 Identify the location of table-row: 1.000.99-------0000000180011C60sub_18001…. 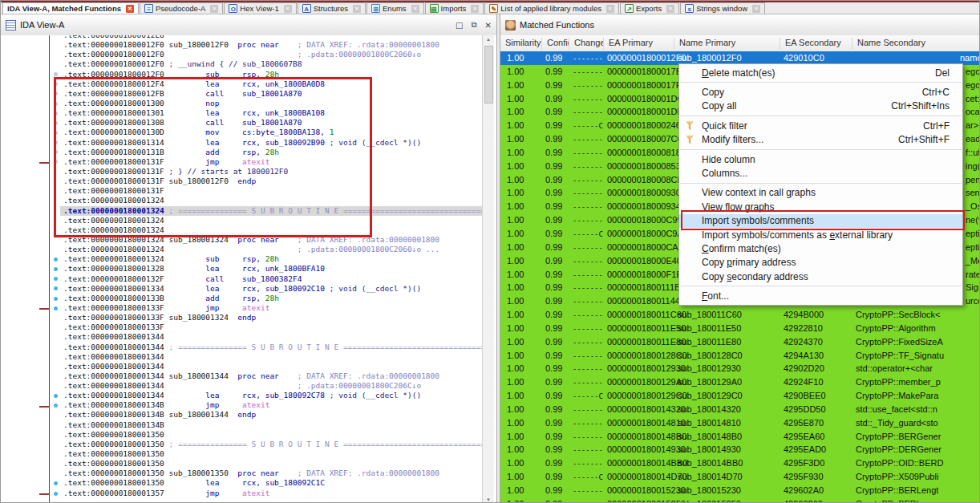
(740, 314).